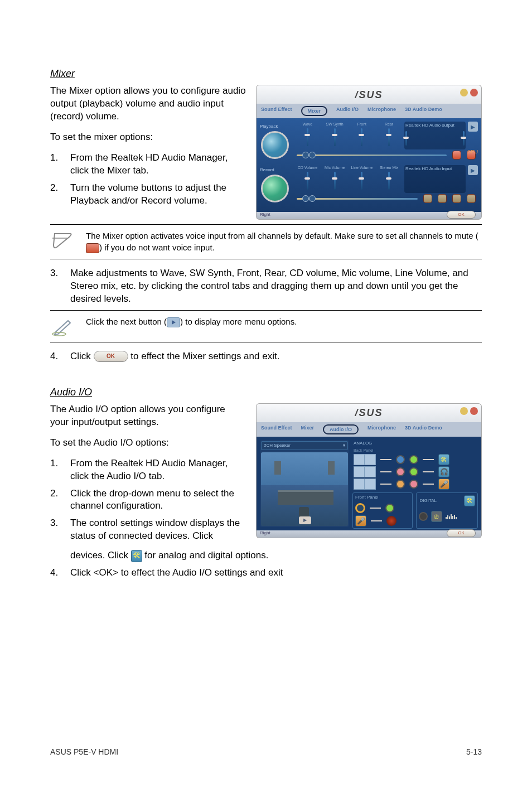 The width and height of the screenshot is (532, 802). What do you see at coordinates (60, 530) in the screenshot?
I see `step-number: 3.` at bounding box center [60, 530].